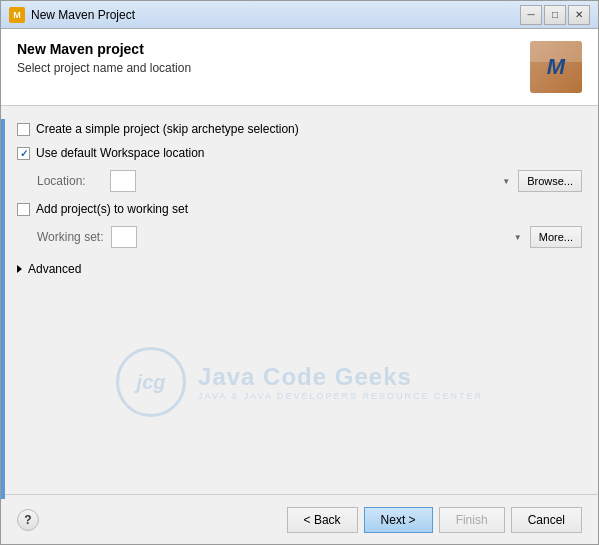 This screenshot has width=599, height=545. Describe the element at coordinates (300, 129) in the screenshot. I see `simple-project-row: Create a simple project (skip archetype …` at that location.